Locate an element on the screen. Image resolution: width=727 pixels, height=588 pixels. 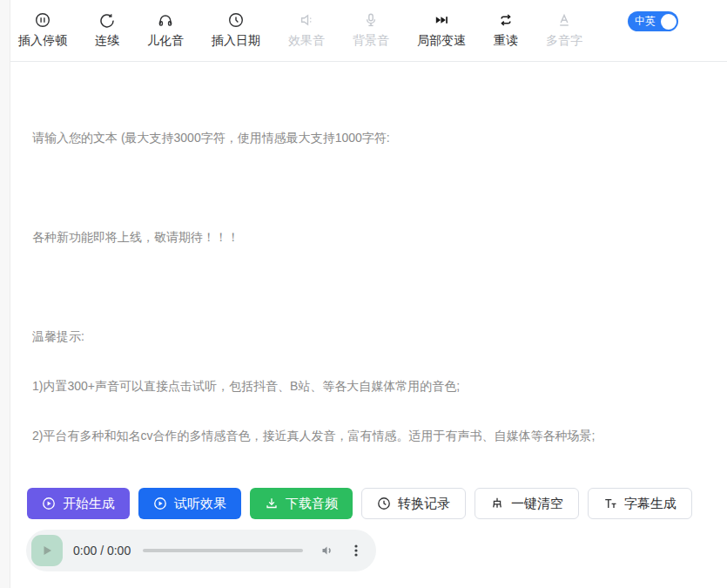
toolbar-item-label: 连续 is located at coordinates (107, 40).